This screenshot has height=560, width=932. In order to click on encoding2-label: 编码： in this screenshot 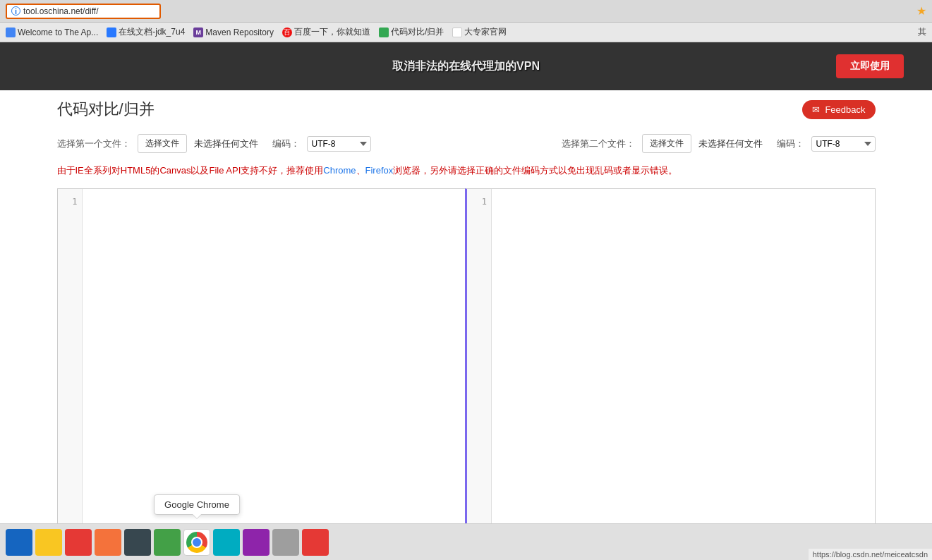, I will do `click(790, 144)`.